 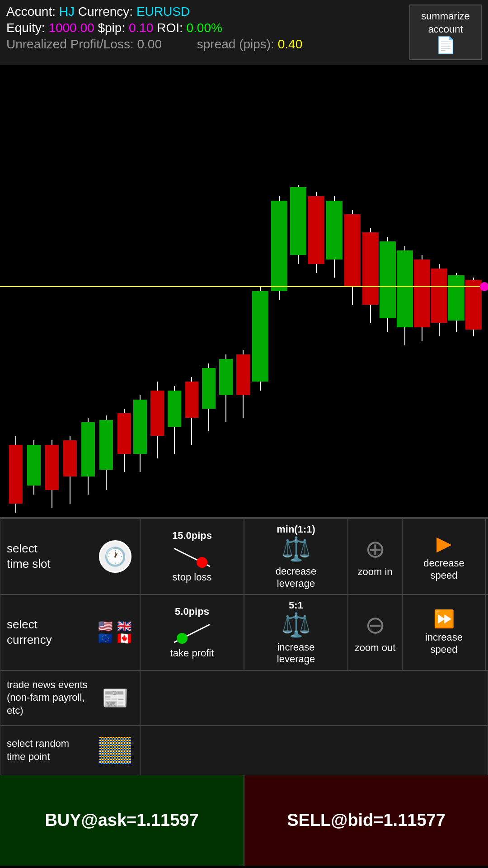 I want to click on take-profit-cell: 5.0pips take profit, so click(x=192, y=632).